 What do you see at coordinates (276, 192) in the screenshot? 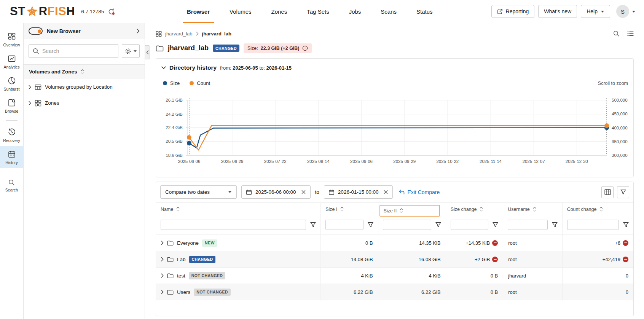
I see `compare-date-from: 2025-06-06 00:00` at bounding box center [276, 192].